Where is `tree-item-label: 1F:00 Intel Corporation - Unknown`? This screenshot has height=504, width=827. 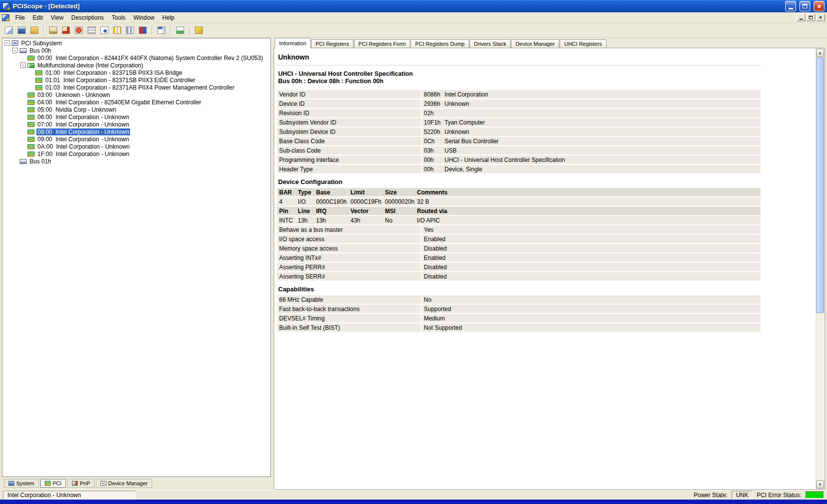
tree-item-label: 1F:00 Intel Corporation - Unknown is located at coordinates (84, 154).